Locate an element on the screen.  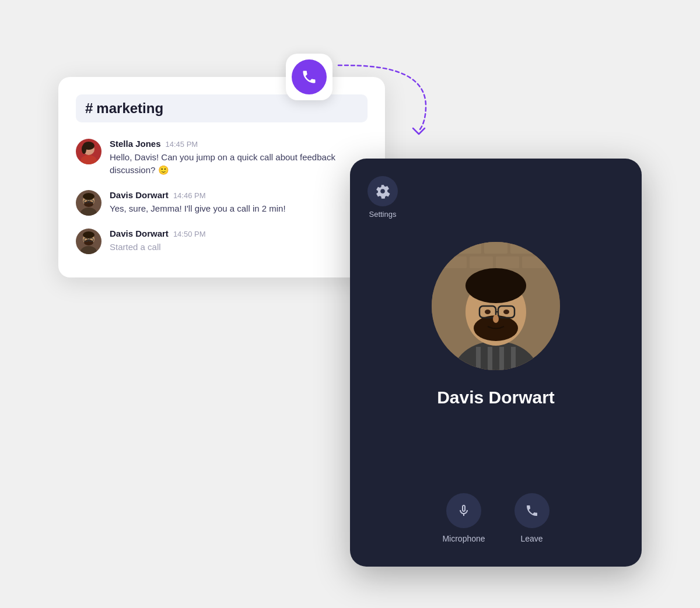
gear-icon is located at coordinates (383, 191).